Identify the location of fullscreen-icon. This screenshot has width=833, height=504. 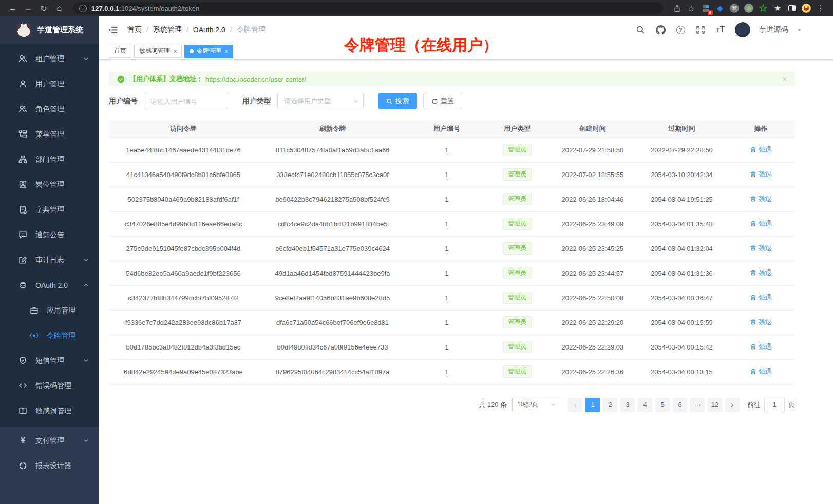
(701, 30).